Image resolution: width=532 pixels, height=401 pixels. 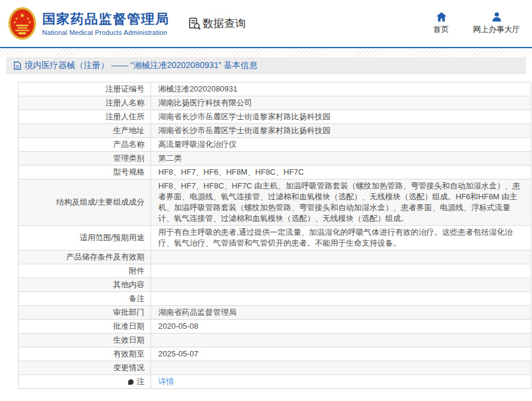 I want to click on header-nav: 首页 网上办事大厅, so click(x=477, y=23).